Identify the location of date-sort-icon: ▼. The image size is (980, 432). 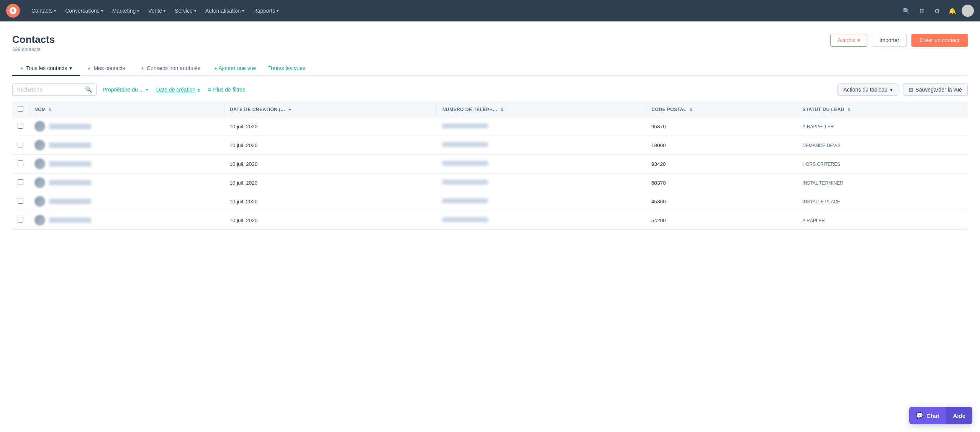
(290, 110).